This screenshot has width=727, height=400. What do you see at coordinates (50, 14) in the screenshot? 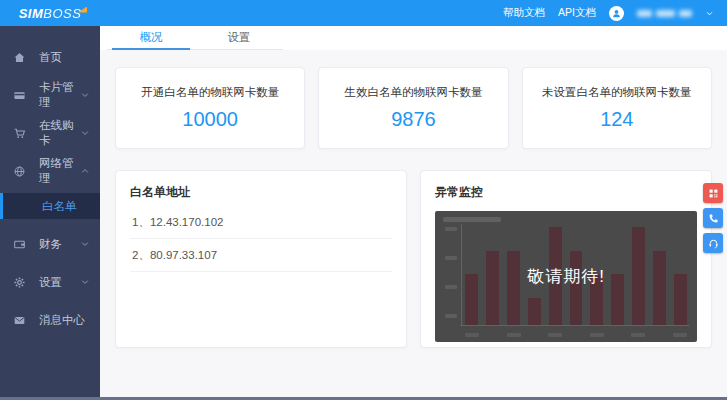
I see `brand-logo: SIMBOSS` at bounding box center [50, 14].